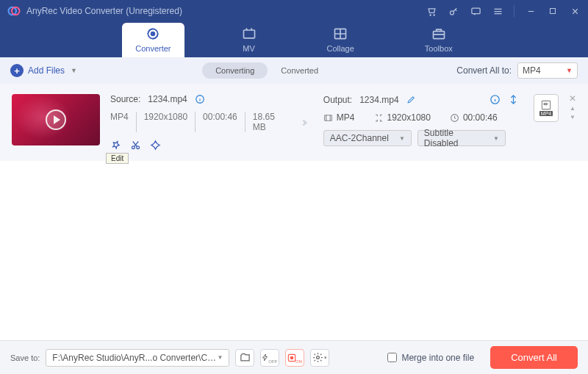  I want to click on info-icon, so click(200, 99).